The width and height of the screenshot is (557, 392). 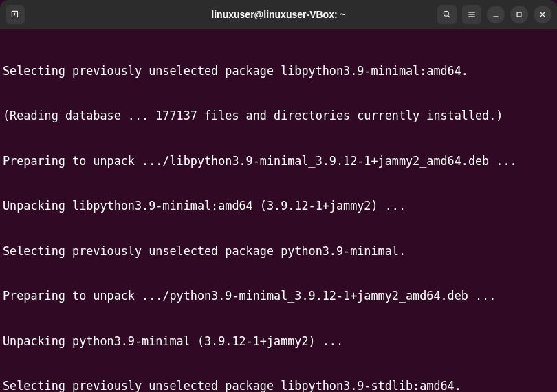 What do you see at coordinates (278, 14) in the screenshot?
I see `titlebar: linuxuser@linuxuser-VBox: ~` at bounding box center [278, 14].